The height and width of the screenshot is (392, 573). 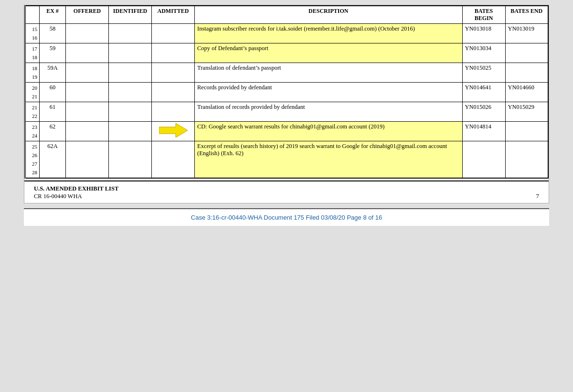 I want to click on col-header-4: ADMITTED, so click(x=173, y=15).